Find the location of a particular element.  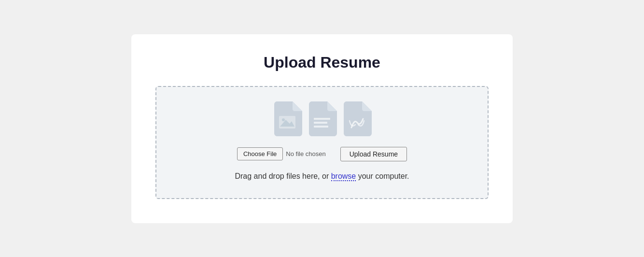

drag-drop-text: Drag and drop files here, or browse your… is located at coordinates (322, 176).